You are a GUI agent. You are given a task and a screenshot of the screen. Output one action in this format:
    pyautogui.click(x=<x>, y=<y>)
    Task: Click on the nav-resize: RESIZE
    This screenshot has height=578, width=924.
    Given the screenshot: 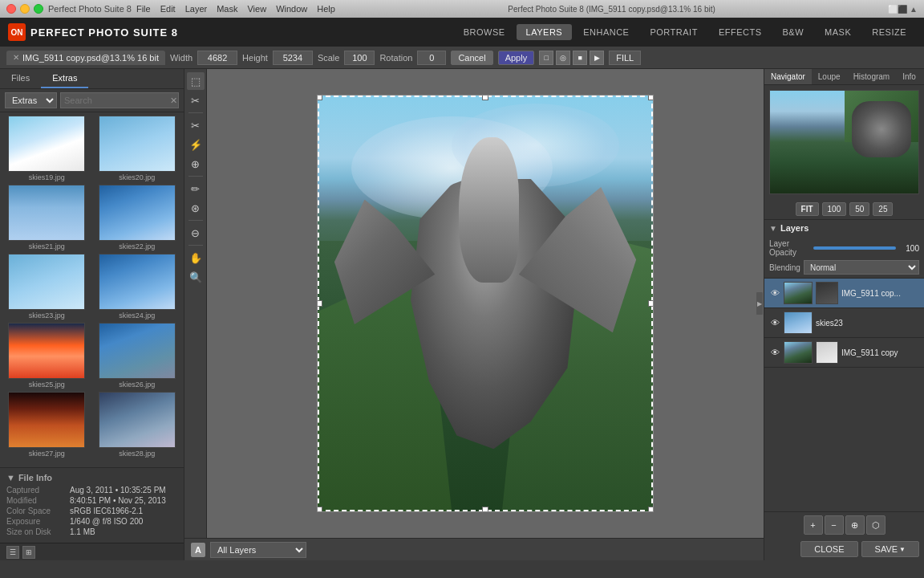 What is the action you would take?
    pyautogui.click(x=889, y=32)
    